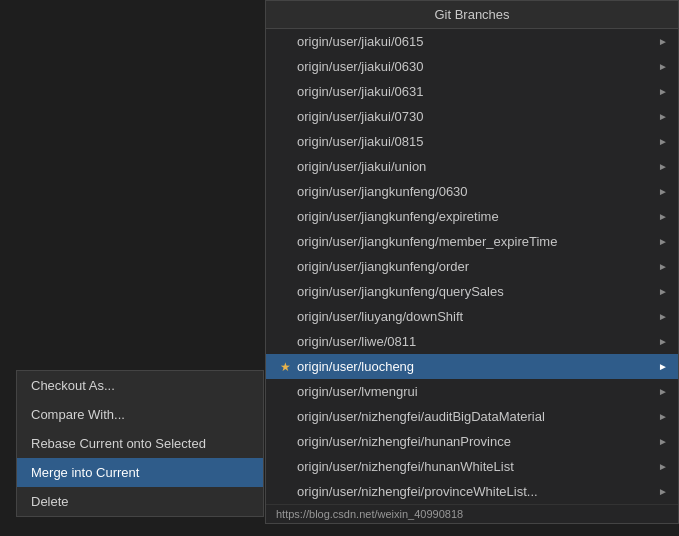 The height and width of the screenshot is (536, 679). I want to click on branch-name: origin/user/lvmengrui, so click(476, 392).